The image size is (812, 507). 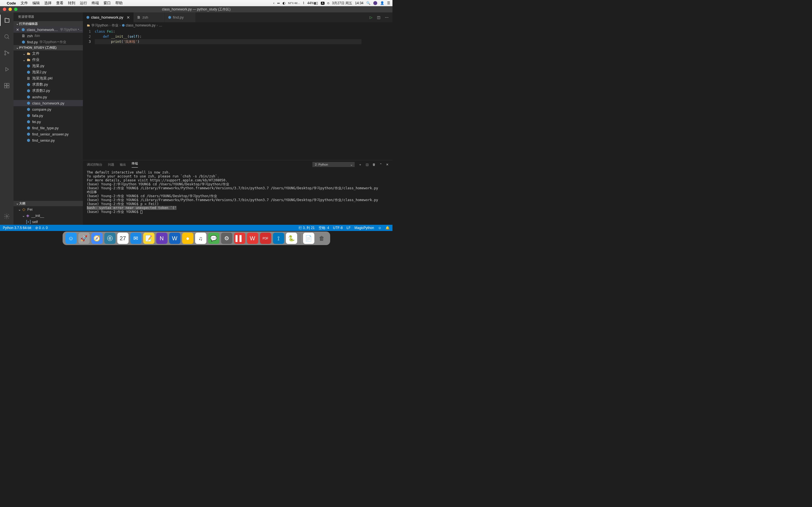 I want to click on file-row: ⬢aoshu.py, so click(x=48, y=97).